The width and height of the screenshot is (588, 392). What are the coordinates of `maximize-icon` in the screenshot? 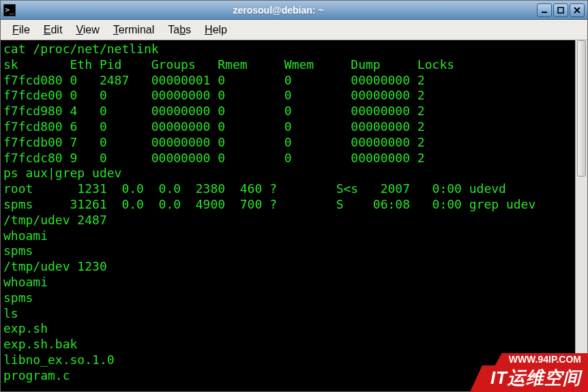 It's located at (561, 10).